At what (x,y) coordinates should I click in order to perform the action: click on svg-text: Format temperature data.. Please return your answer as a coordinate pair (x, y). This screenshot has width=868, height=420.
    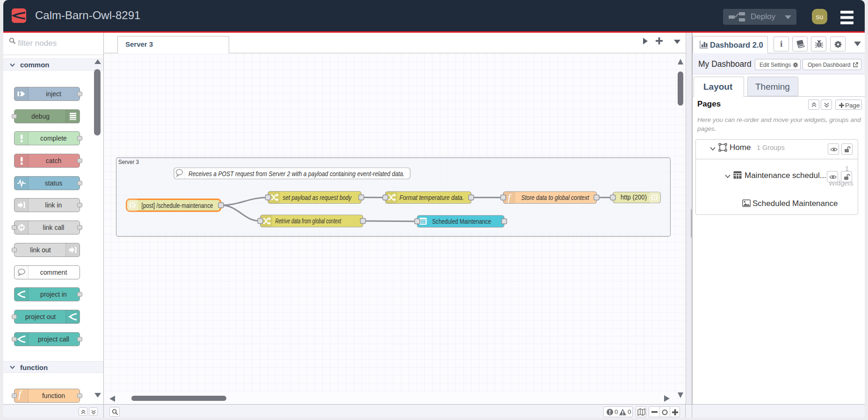
    Looking at the image, I should click on (432, 197).